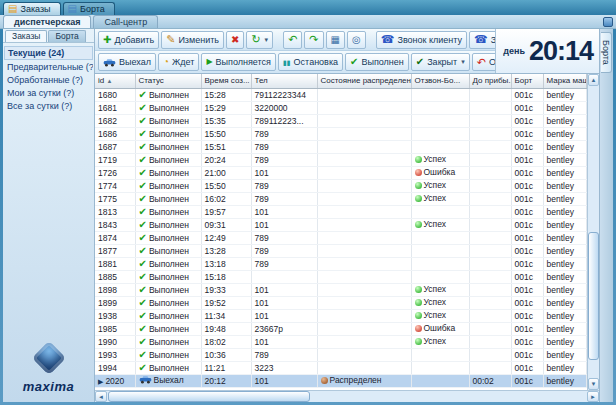 The width and height of the screenshot is (616, 405). I want to click on tab-dispatcher: диспетчерская, so click(47, 22).